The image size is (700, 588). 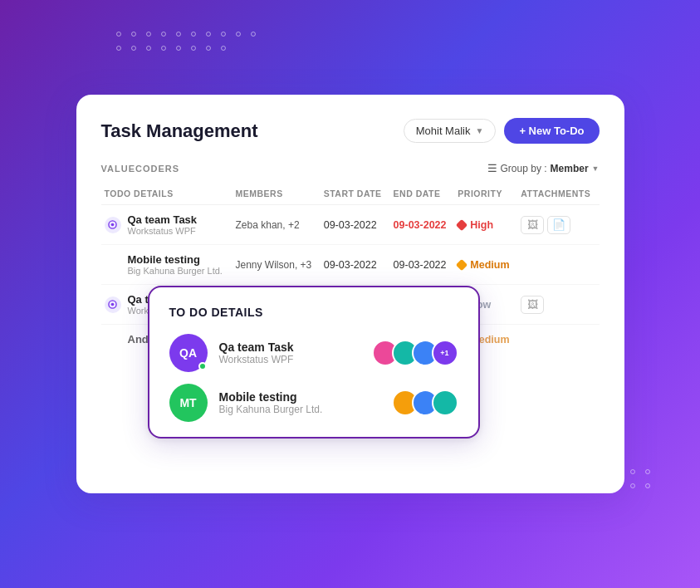 I want to click on popup-avatar: MT, so click(x=188, y=403).